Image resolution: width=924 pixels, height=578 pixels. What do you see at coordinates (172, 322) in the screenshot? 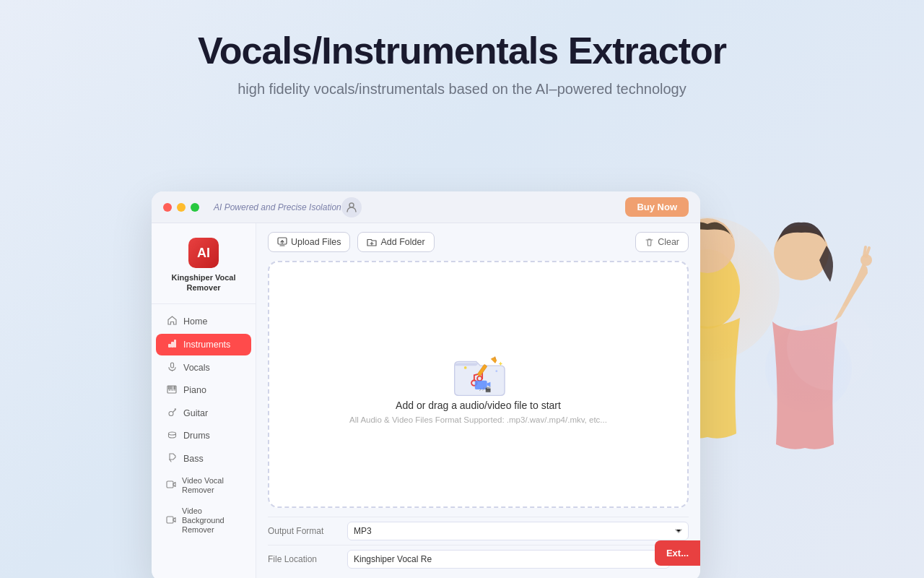
I see `home-icon` at bounding box center [172, 322].